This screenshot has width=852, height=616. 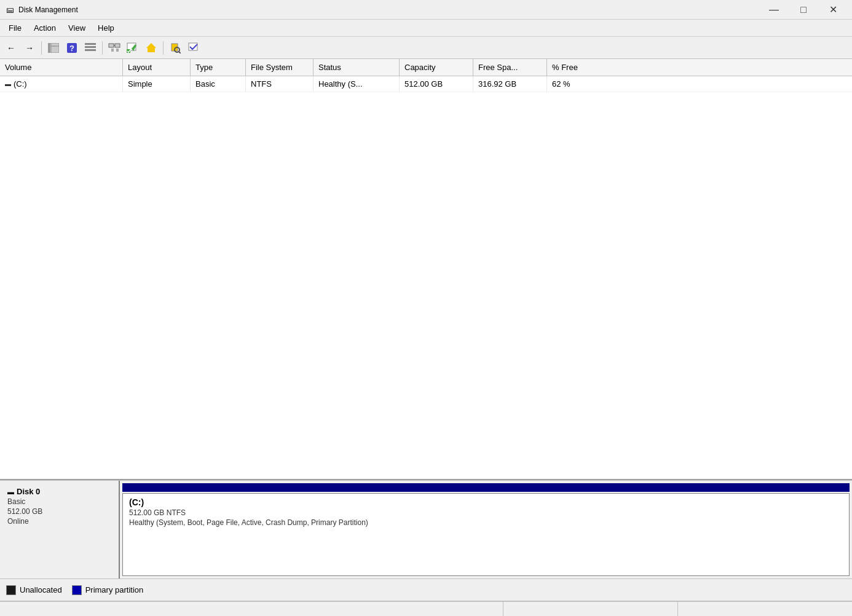 I want to click on title-bar: 🖴 Disk Management — □ ✕, so click(x=426, y=10).